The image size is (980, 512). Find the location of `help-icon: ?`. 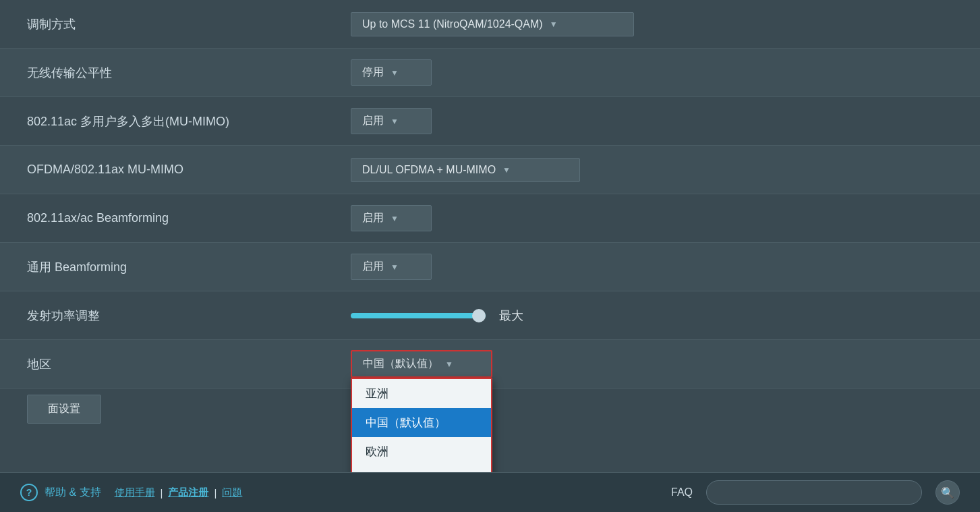

help-icon: ? is located at coordinates (29, 492).